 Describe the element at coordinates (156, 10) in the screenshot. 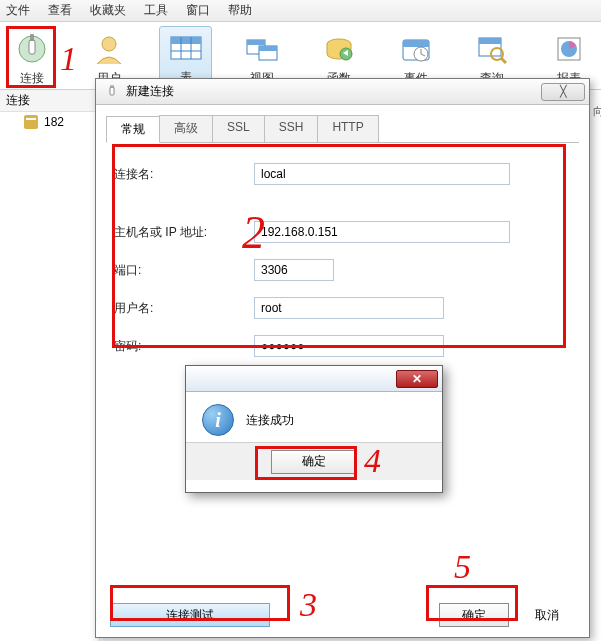

I see `menu-tools: 工具` at that location.